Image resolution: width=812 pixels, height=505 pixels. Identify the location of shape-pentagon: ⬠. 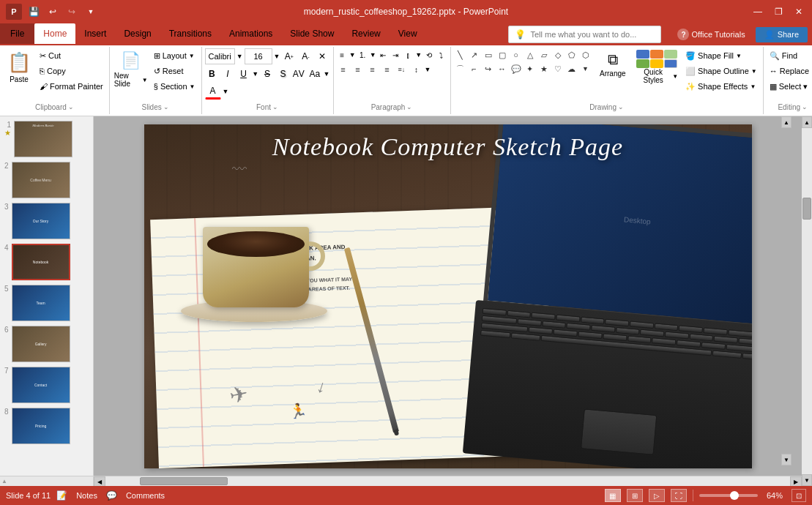
(572, 55).